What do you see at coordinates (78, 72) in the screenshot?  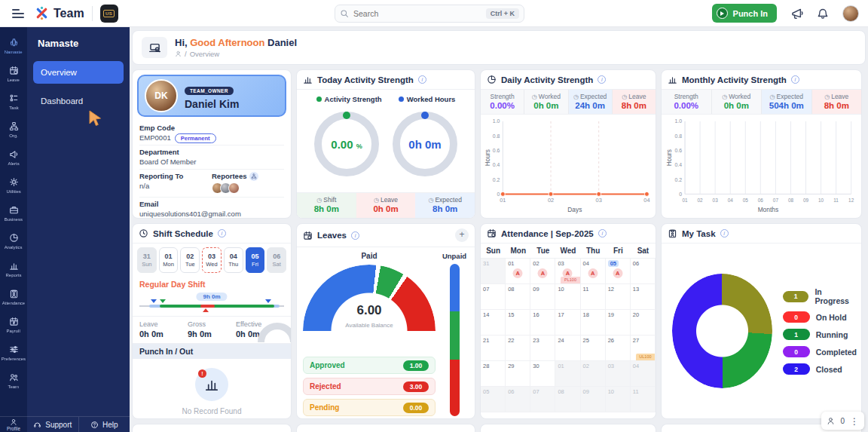 I see `panel-item-overview: Overview` at bounding box center [78, 72].